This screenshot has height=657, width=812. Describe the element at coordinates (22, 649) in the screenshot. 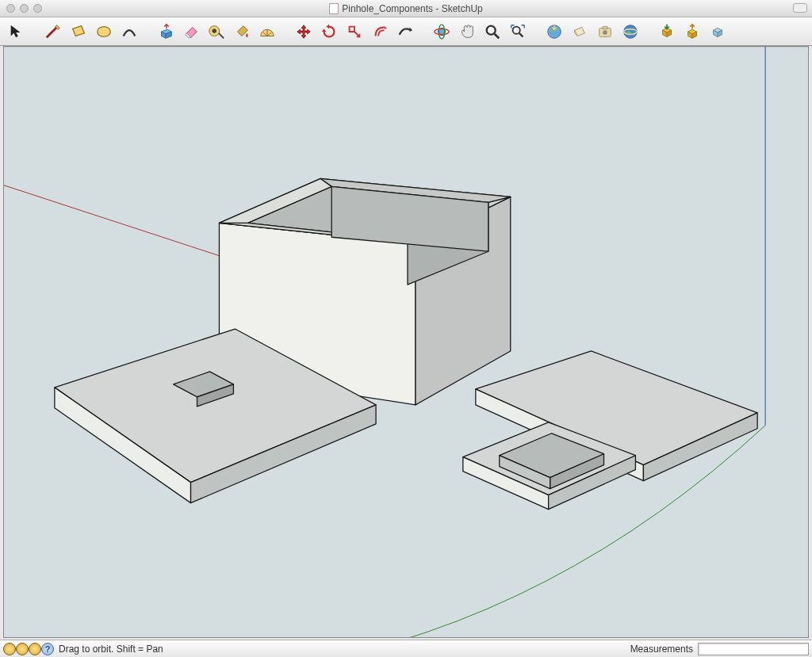

I see `geo-location-icon` at that location.